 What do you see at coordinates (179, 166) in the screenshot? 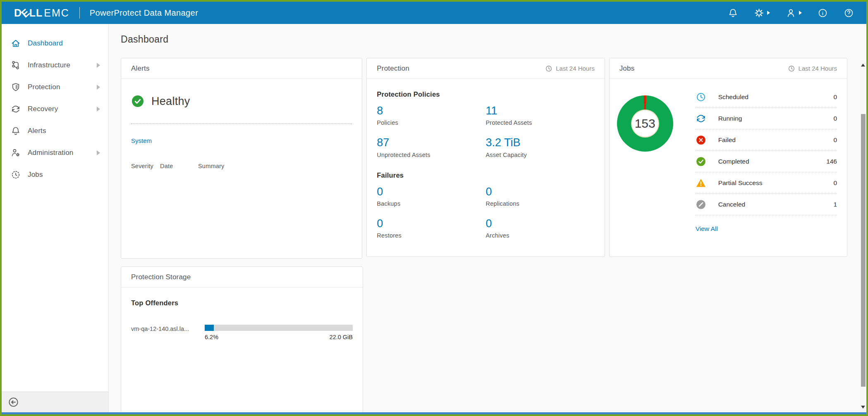
I see `column-date: Date` at bounding box center [179, 166].